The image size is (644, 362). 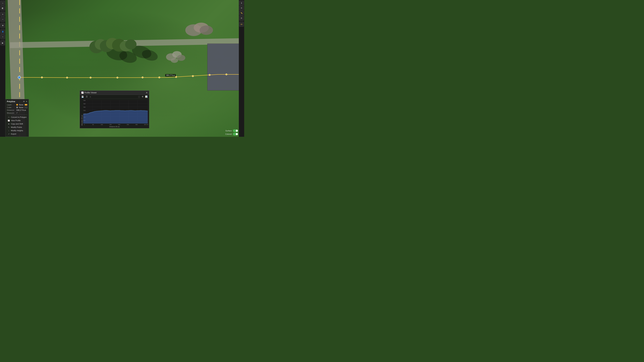 I want to click on x-tick-150: 150, so click(x=110, y=125).